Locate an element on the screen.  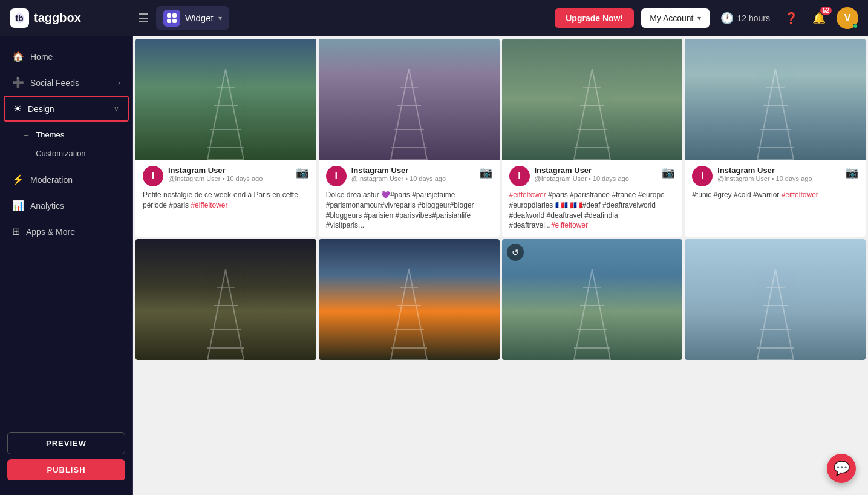
my-account-button: My Account ▾ is located at coordinates (675, 18).